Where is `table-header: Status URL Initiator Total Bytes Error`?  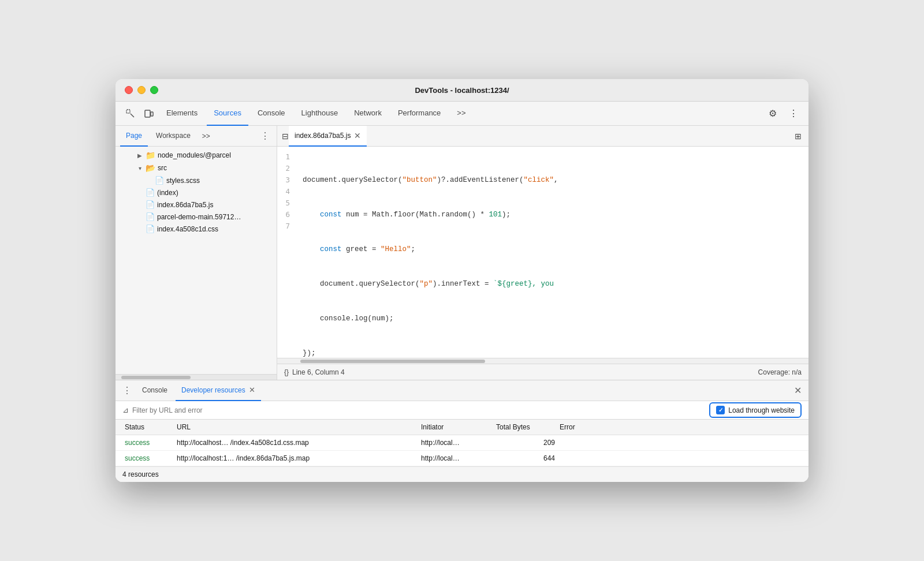 table-header: Status URL Initiator Total Bytes Error is located at coordinates (462, 427).